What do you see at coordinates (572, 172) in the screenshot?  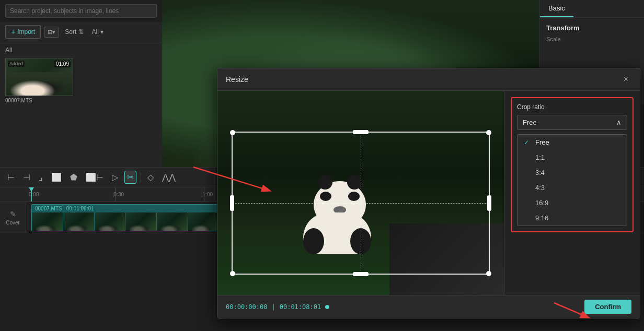 I see `ratio-option-3-4: 3:4` at bounding box center [572, 172].